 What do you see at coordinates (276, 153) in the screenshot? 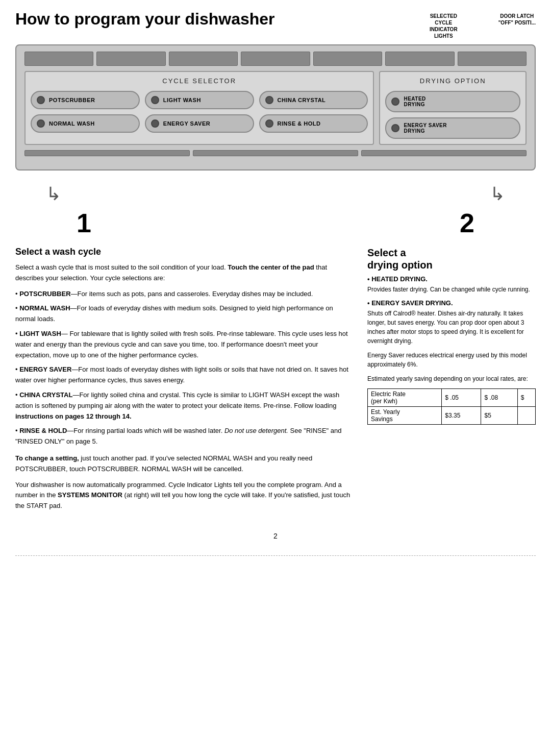
I see `panel-bottom-decoration` at bounding box center [276, 153].